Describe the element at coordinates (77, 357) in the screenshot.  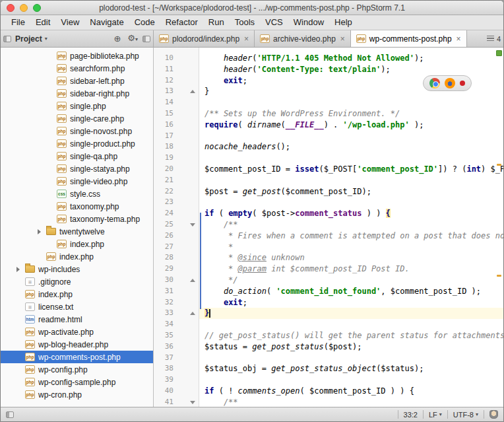
I see `tree-item: phpwp-comments-post.php` at that location.